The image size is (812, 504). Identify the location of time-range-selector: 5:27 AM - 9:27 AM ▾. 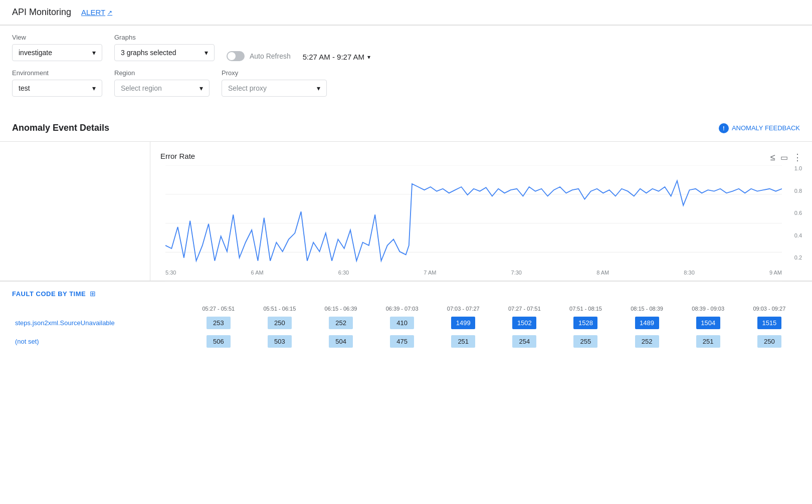
(337, 57).